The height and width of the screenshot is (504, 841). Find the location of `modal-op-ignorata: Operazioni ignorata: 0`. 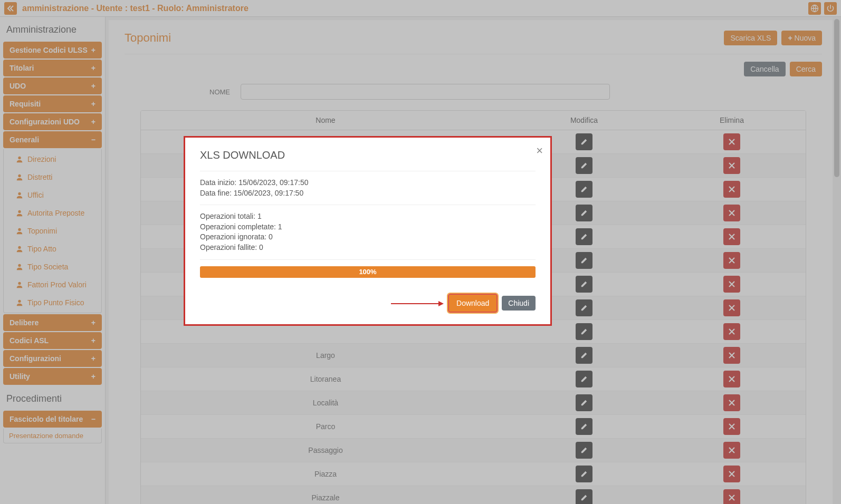

modal-op-ignorata: Operazioni ignorata: 0 is located at coordinates (368, 237).